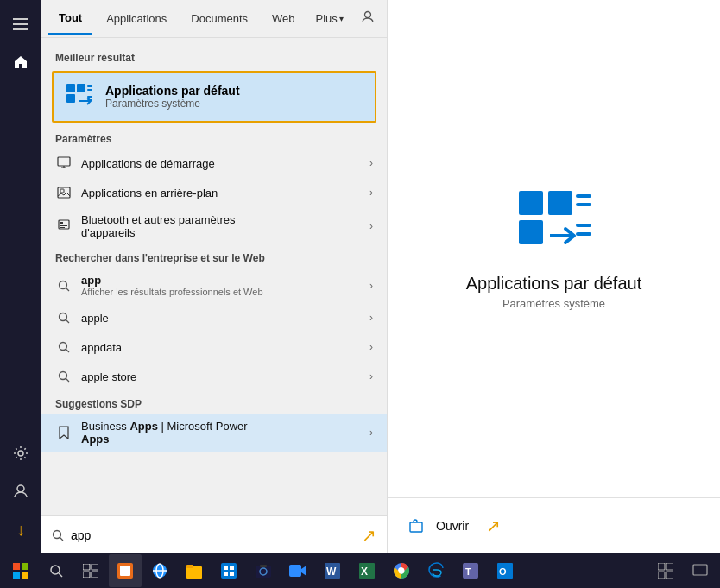 The image size is (720, 588). I want to click on detail-actions: Ouvrir ↗, so click(554, 526).